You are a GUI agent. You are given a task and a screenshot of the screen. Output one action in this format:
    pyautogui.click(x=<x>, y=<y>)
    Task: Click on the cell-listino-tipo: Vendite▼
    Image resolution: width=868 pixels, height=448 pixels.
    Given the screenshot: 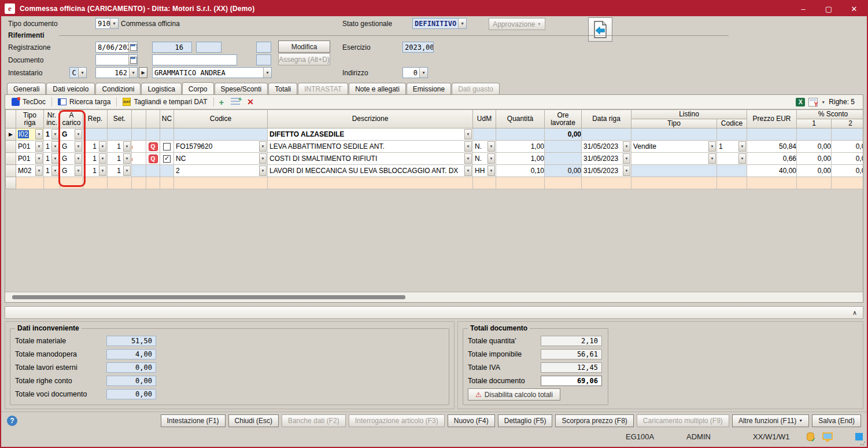 What is the action you would take?
    pyautogui.click(x=674, y=147)
    